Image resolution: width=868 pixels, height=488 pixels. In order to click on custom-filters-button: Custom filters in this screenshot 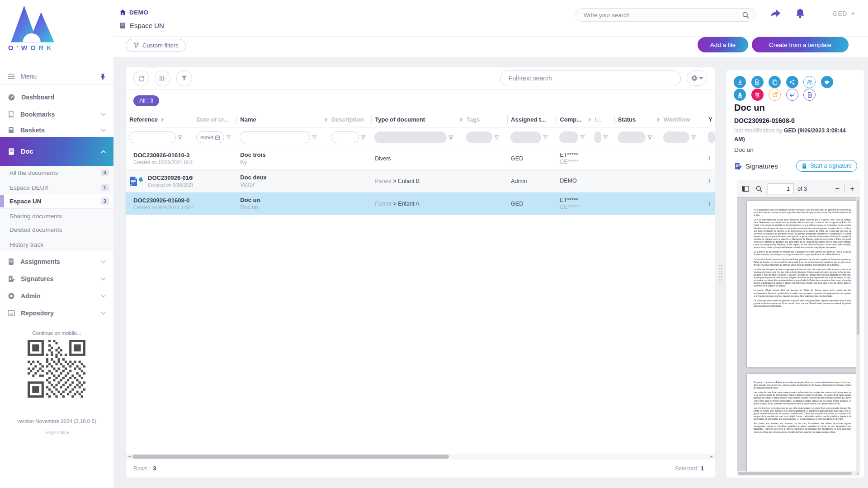, I will do `click(156, 45)`.